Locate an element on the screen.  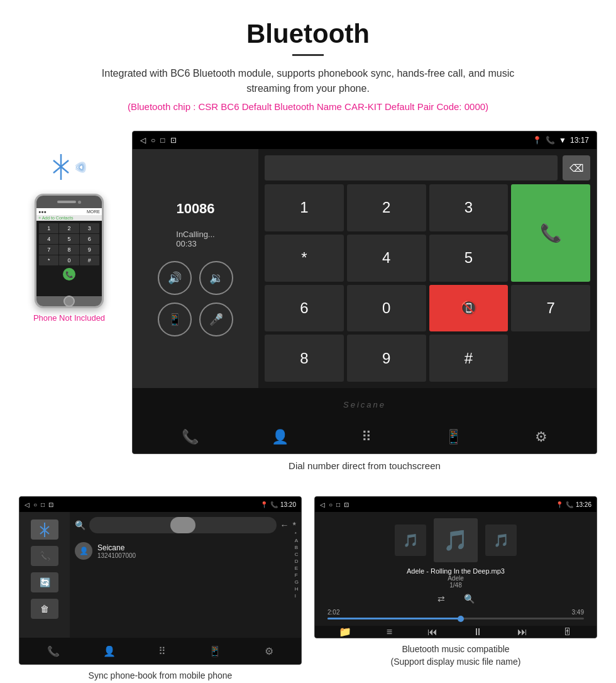
call-timer: 00:33 is located at coordinates (195, 244).